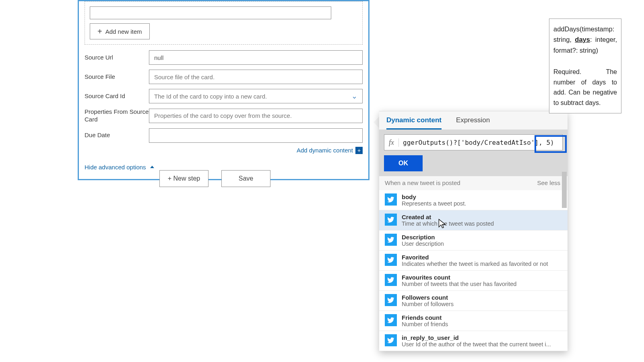  What do you see at coordinates (354, 96) in the screenshot?
I see `chevron-down-icon: ⌄` at bounding box center [354, 96].